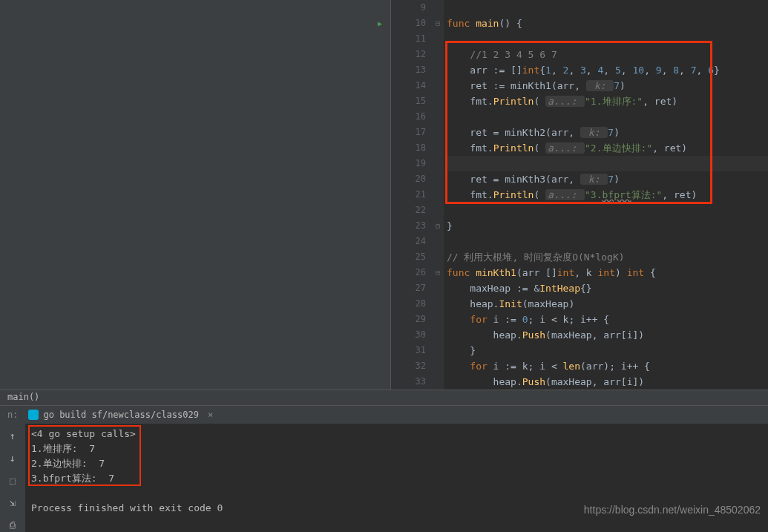 The image size is (768, 532). What do you see at coordinates (408, 211) in the screenshot?
I see `line-number: 22` at bounding box center [408, 211].